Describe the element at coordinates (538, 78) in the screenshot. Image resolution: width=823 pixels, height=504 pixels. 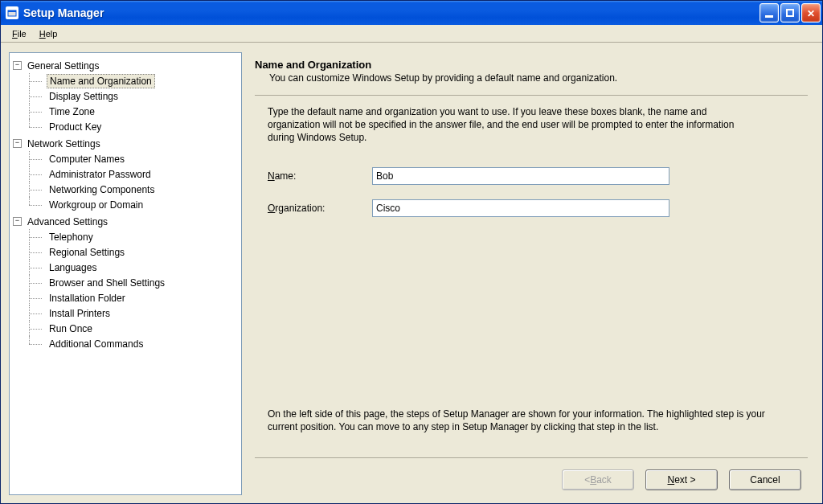
I see `page-subheading: You can customize Windows Setup by provi…` at that location.